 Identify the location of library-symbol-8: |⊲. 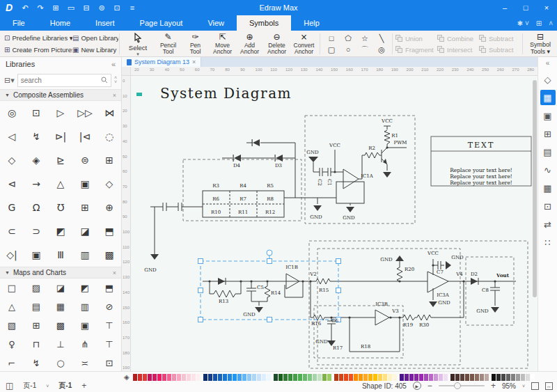
(85, 136).